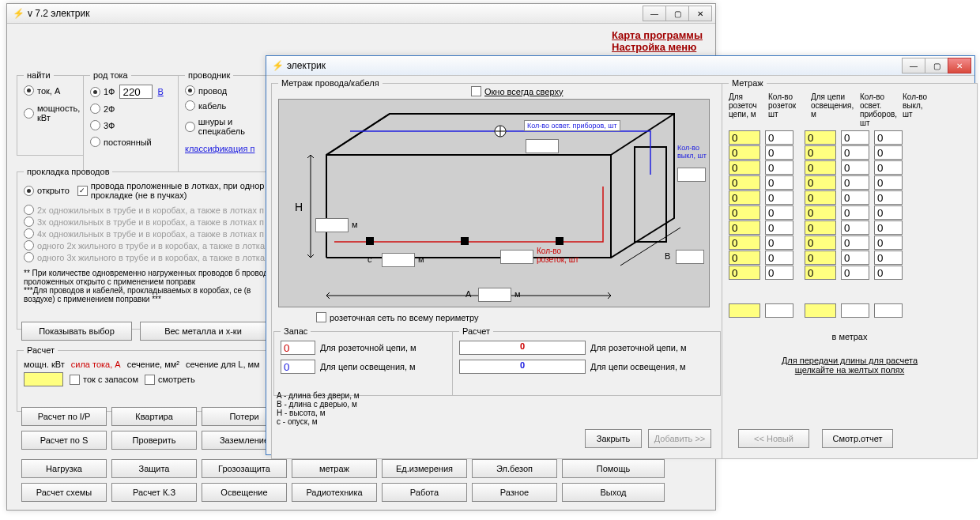  Describe the element at coordinates (517, 257) in the screenshot. I see `rozet-count-field` at that location.